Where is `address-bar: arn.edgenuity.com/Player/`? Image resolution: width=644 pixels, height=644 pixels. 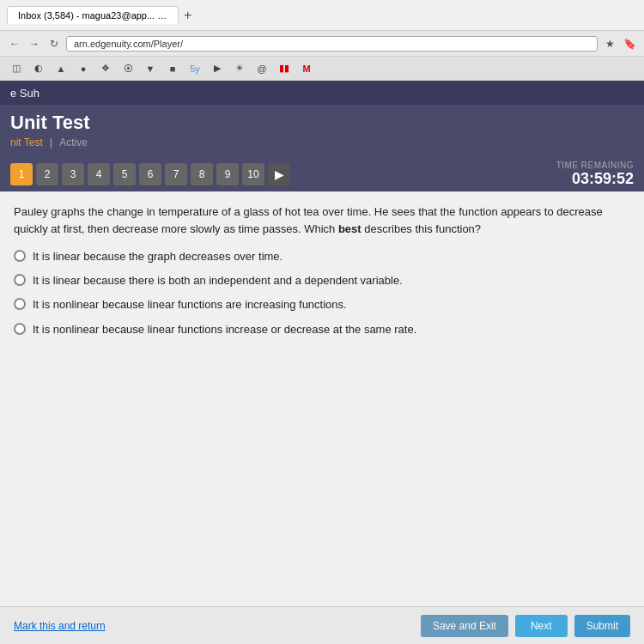
address-bar: arn.edgenuity.com/Player/ is located at coordinates (331, 44).